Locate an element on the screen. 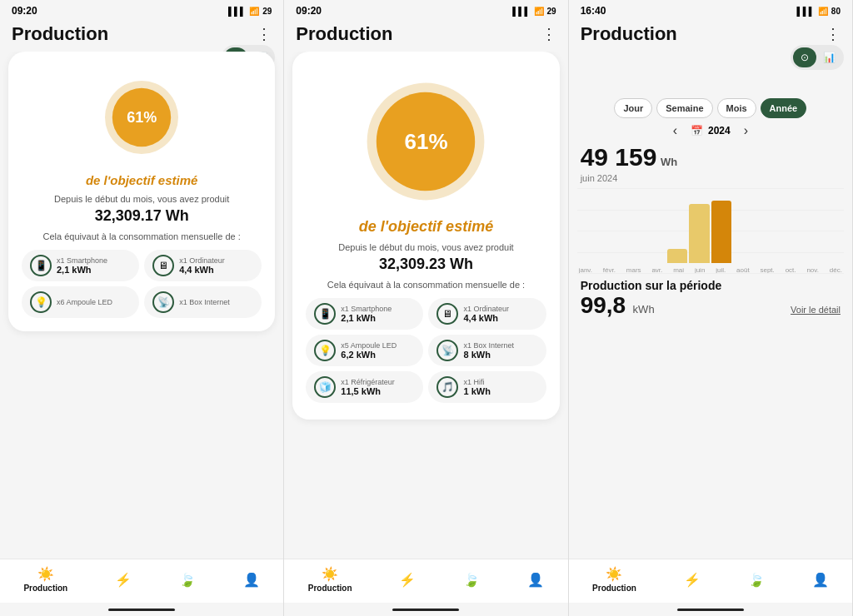  frigo-value-2: 11,5 kWh is located at coordinates (368, 391).